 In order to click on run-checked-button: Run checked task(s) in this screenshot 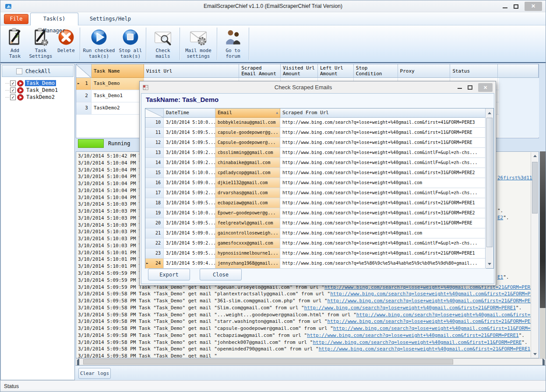, I will do `click(99, 43)`.